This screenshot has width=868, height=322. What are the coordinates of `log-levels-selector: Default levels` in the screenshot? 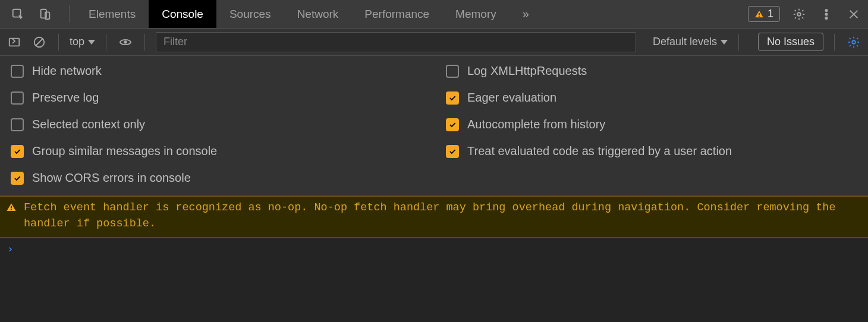 It's located at (690, 42).